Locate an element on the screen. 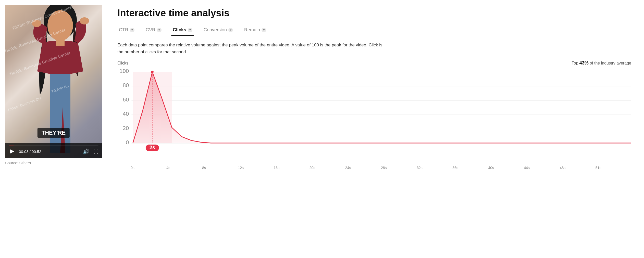  top-label-value: 43% is located at coordinates (584, 63).